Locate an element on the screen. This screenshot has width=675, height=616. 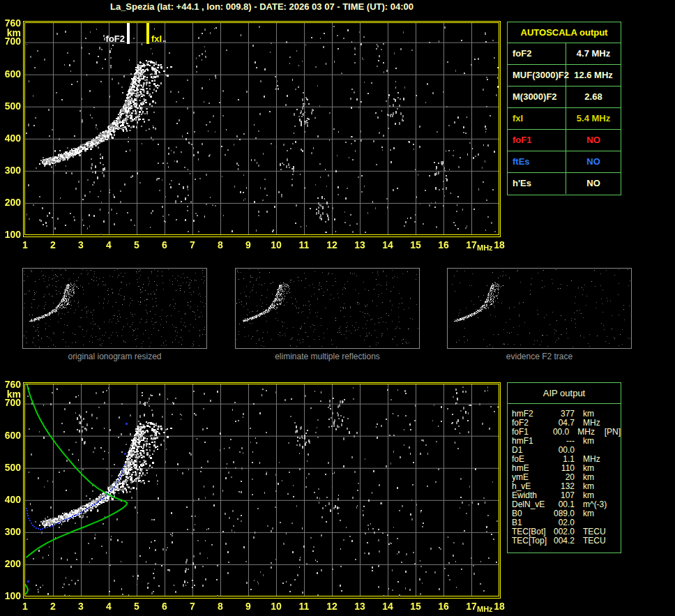
param-label: fxI is located at coordinates (537, 119).